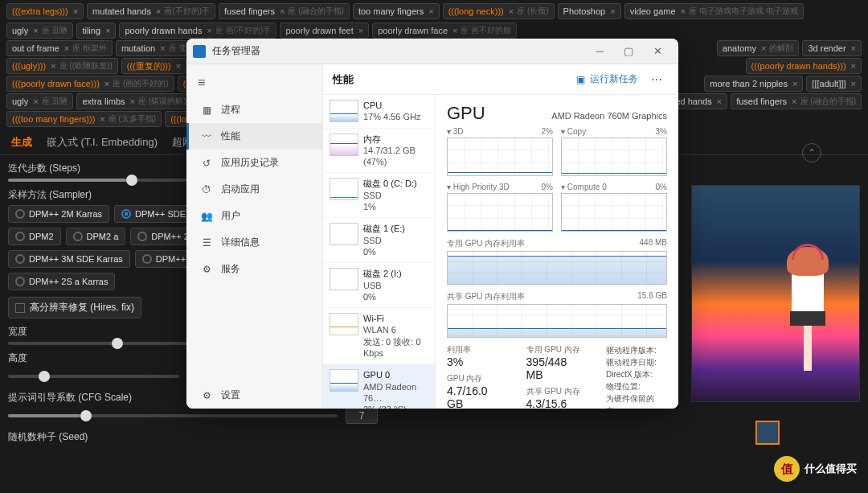  What do you see at coordinates (478, 187) in the screenshot?
I see `graph-hp3d-label: ▾ High Priority 3D` at bounding box center [478, 187].